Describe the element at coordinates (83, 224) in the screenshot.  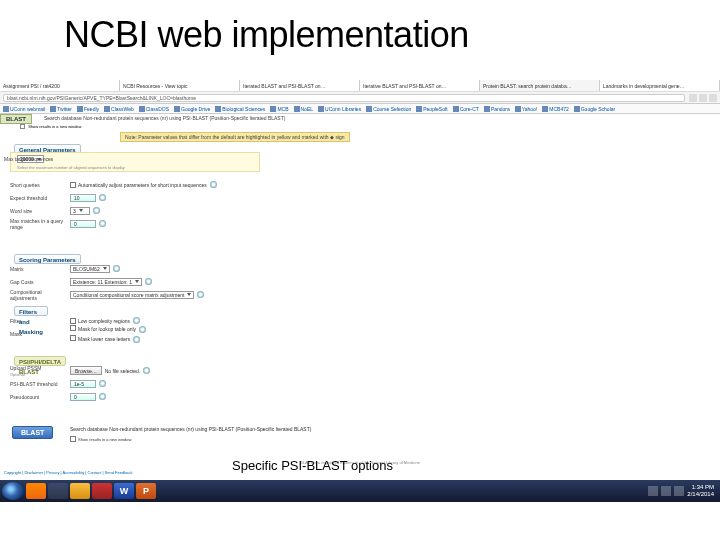
I see `maxmatch-input: 0` at that location.